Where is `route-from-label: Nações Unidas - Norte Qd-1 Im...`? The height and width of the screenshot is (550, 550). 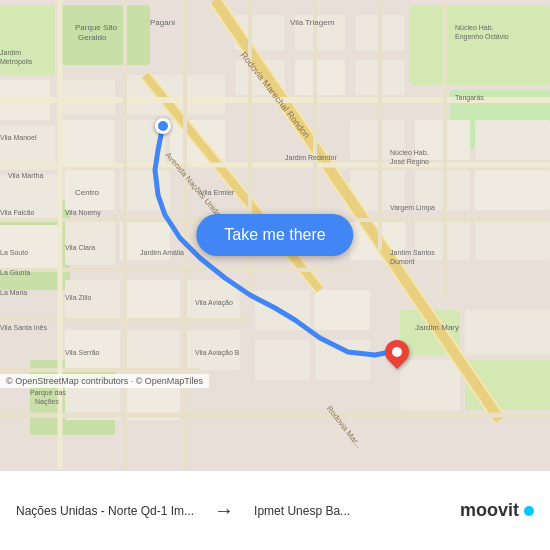 route-from-label: Nações Unidas - Norte Qd-1 Im... is located at coordinates (105, 511).